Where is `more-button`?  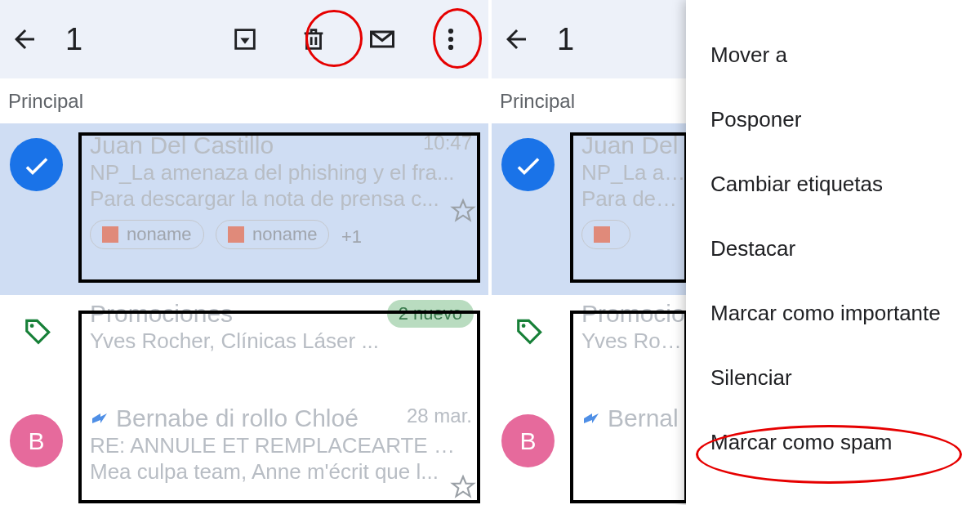
more-button is located at coordinates (451, 39).